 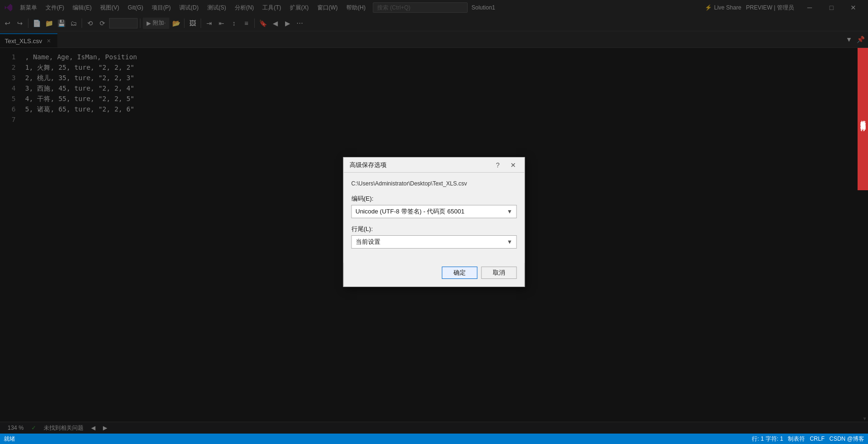 What do you see at coordinates (808, 439) in the screenshot?
I see `bottom-right: 行: 1 字符: 1 制表符 CRLF CSDN @博客` at bounding box center [808, 439].